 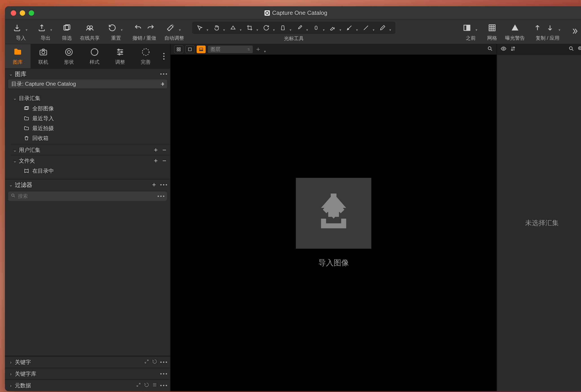 I want to click on toolbar-grid: 网格, so click(x=492, y=32).